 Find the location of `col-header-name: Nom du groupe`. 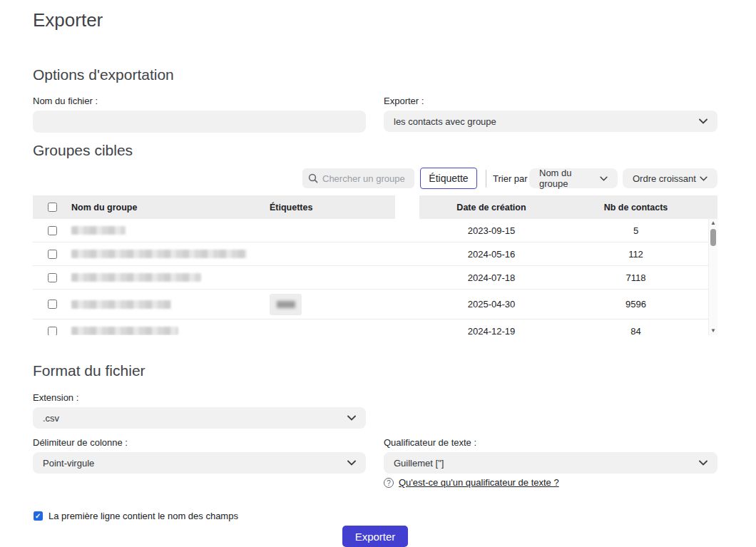

col-header-name: Nom du groupe is located at coordinates (170, 208).